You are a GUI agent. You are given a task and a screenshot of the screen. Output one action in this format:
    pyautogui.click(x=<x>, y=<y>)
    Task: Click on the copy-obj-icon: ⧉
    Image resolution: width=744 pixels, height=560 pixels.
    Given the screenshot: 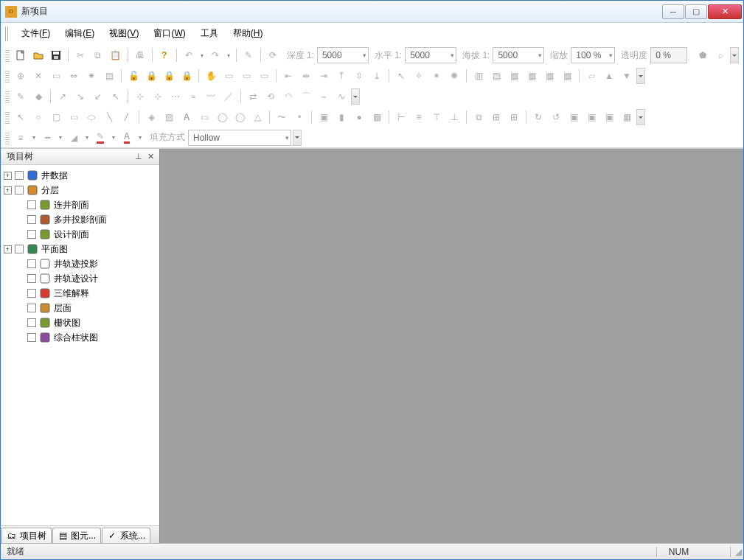 What is the action you would take?
    pyautogui.click(x=479, y=117)
    